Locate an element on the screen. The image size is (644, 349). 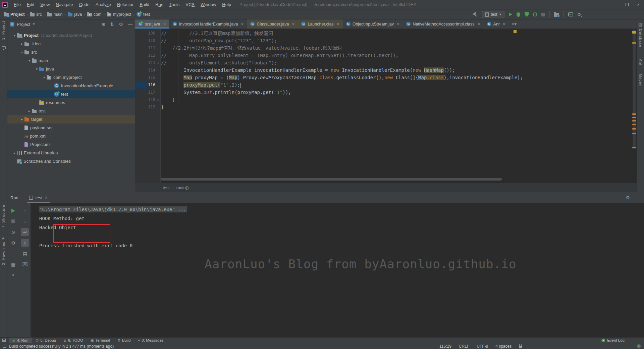
tree-item-test: Ctest is located at coordinates (71, 94).